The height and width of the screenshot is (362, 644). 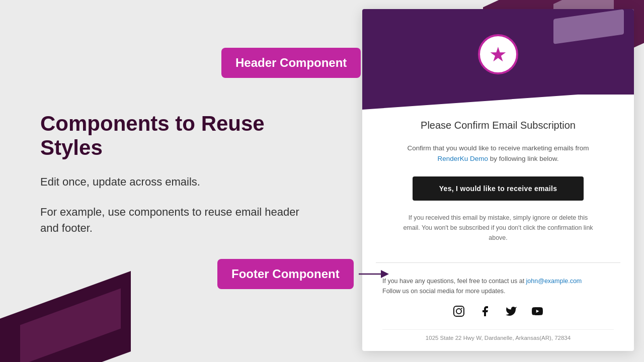 I want to click on footer-arrow, so click(x=374, y=274).